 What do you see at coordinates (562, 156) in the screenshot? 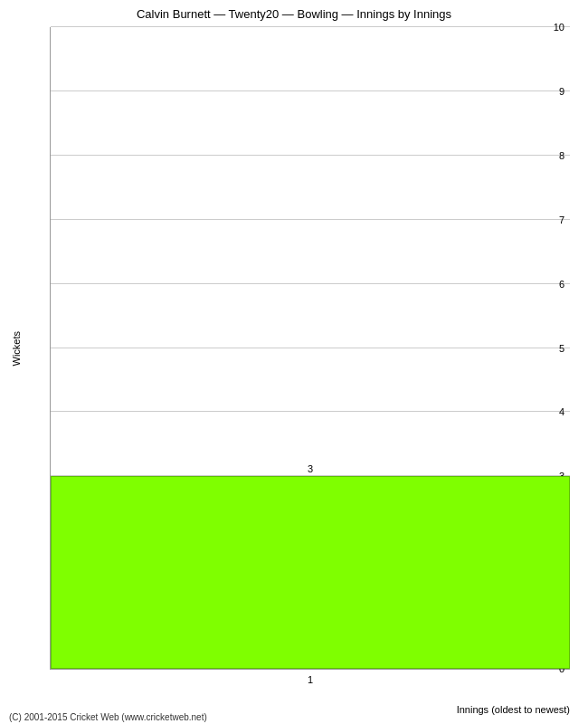
I see `y-tick-label: 8` at bounding box center [562, 156].